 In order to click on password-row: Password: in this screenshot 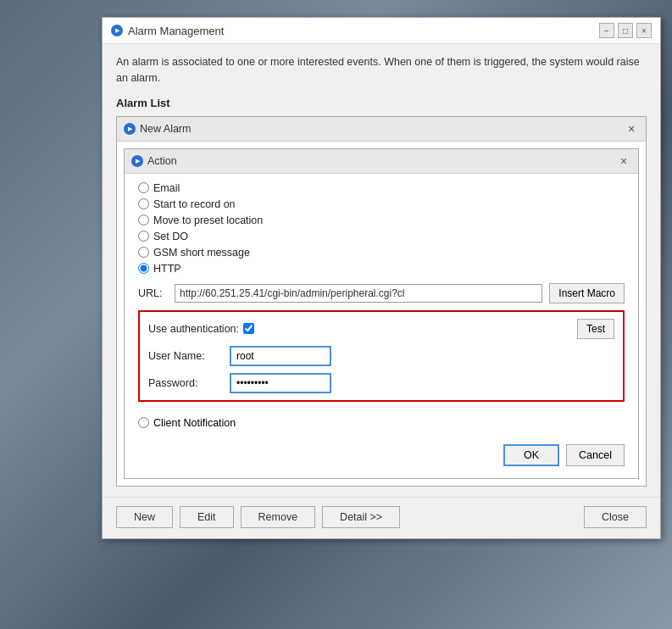, I will do `click(381, 383)`.